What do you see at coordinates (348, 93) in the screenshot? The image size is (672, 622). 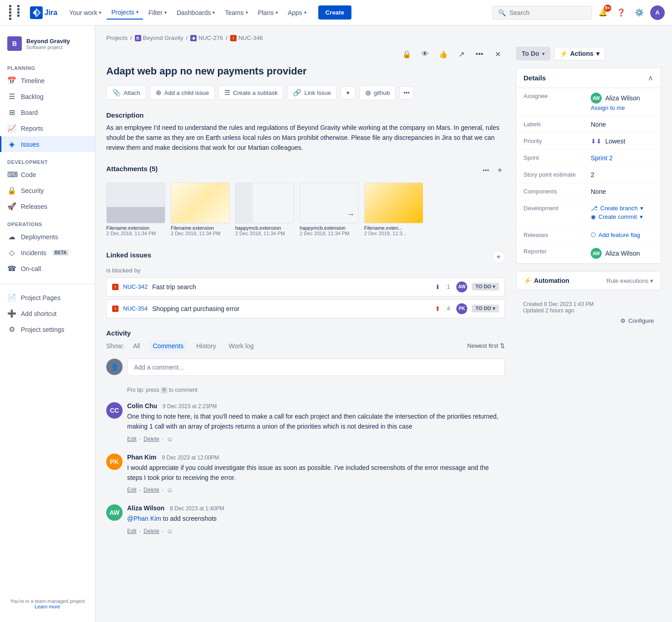 I see `dropdown-button: ▾` at bounding box center [348, 93].